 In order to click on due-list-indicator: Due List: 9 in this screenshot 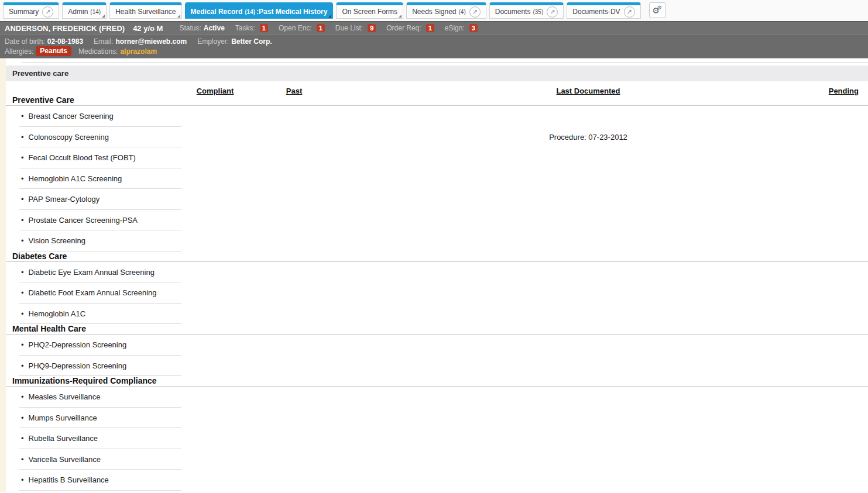, I will do `click(356, 28)`.